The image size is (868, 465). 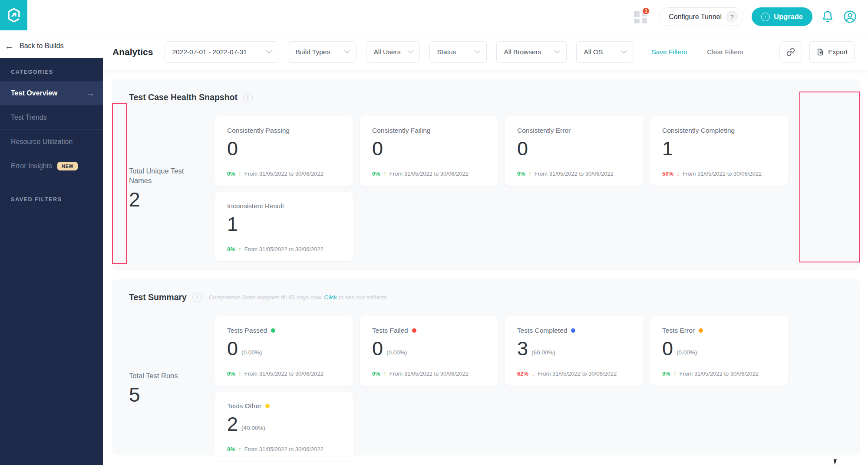 What do you see at coordinates (172, 200) in the screenshot?
I see `total-unique-tests-value: 2` at bounding box center [172, 200].